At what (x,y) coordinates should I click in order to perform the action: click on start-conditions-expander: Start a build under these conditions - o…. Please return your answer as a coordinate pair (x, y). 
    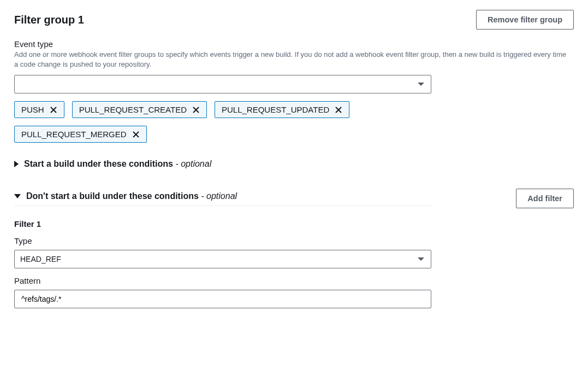
    Looking at the image, I should click on (223, 166).